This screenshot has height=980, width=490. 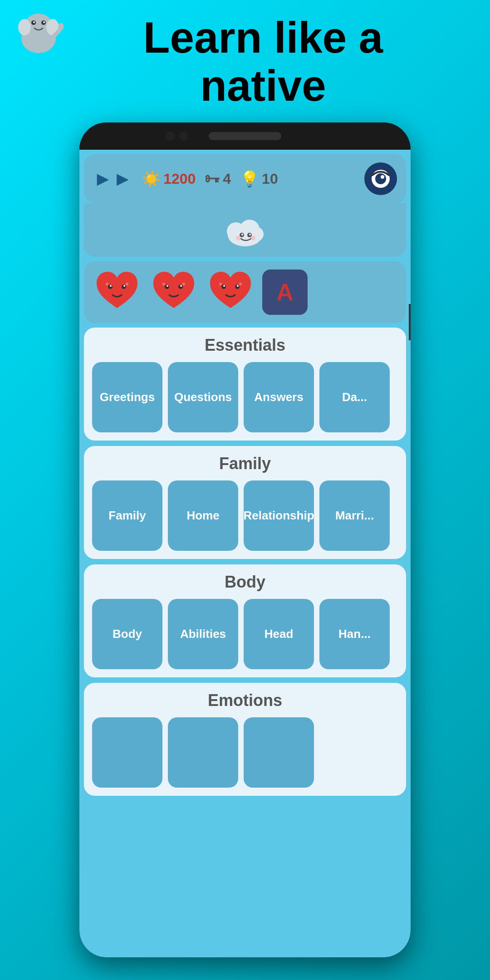 I want to click on phone-notch, so click(x=245, y=136).